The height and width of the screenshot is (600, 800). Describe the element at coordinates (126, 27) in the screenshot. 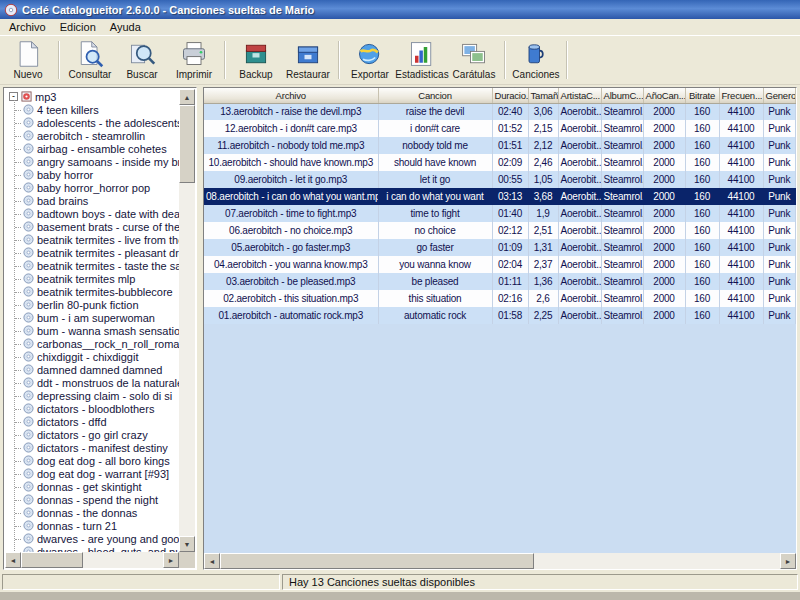

I see `menu-ayuda: Ayuda` at that location.